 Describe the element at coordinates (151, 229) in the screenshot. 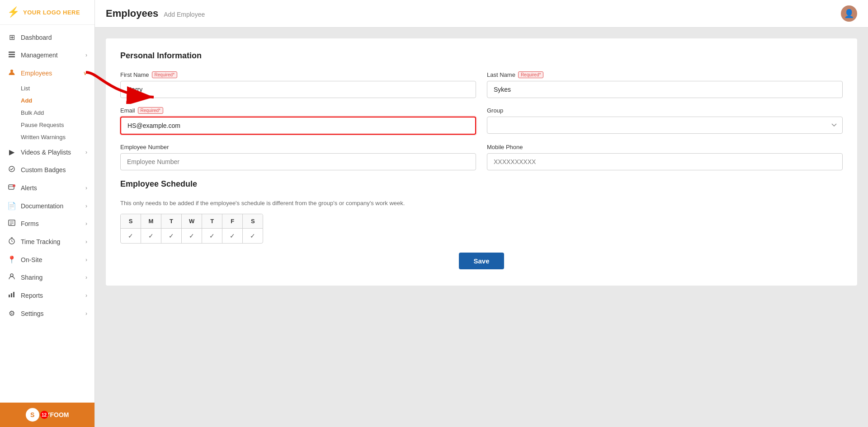

I see `day-col-1: M ✓` at that location.